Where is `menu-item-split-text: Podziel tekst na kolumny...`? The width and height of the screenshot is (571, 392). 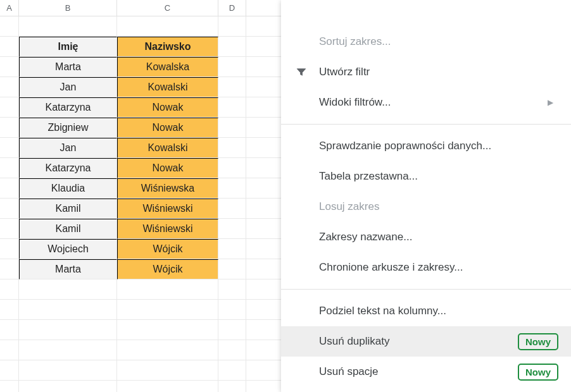
menu-item-split-text: Podziel tekst na kolumny... is located at coordinates (426, 311).